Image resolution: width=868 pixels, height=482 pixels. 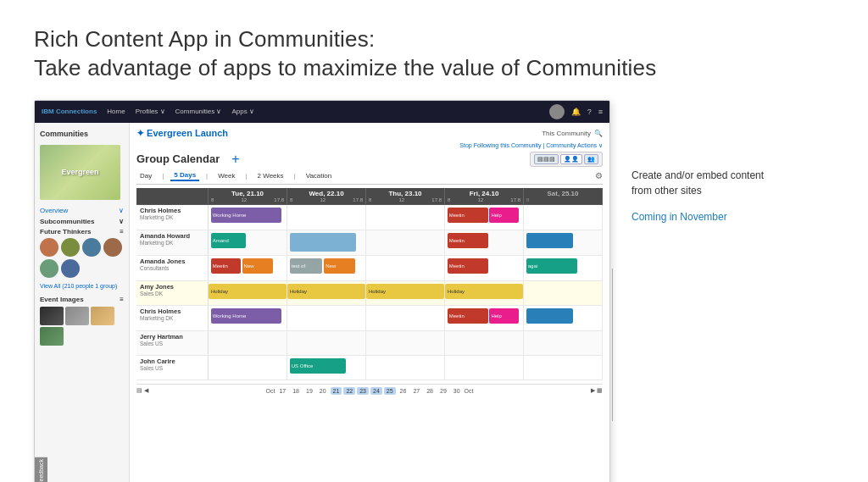 I want to click on cal-cell: US Office, so click(x=327, y=368).